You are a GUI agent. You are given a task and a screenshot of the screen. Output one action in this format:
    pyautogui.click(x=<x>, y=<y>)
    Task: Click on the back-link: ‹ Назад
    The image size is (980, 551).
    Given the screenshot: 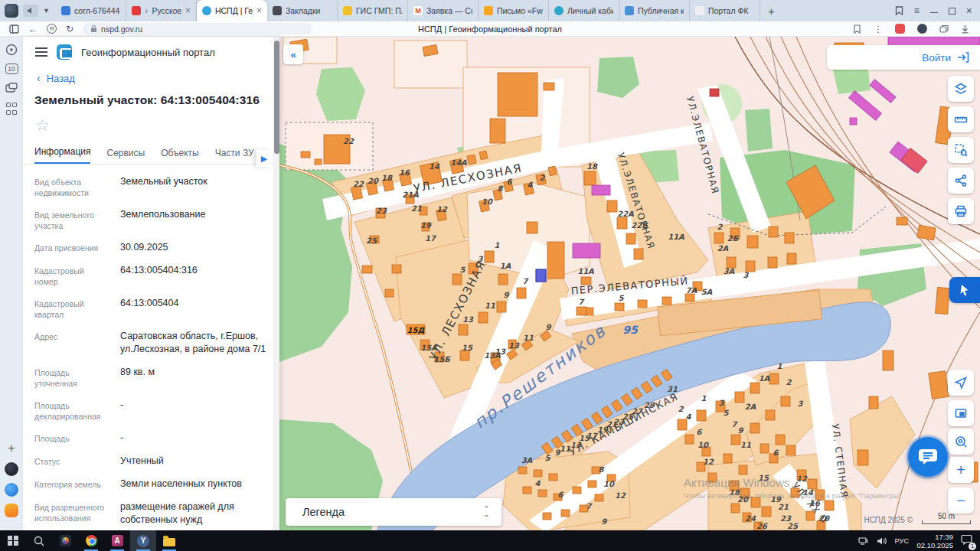 What is the action you would take?
    pyautogui.click(x=158, y=78)
    